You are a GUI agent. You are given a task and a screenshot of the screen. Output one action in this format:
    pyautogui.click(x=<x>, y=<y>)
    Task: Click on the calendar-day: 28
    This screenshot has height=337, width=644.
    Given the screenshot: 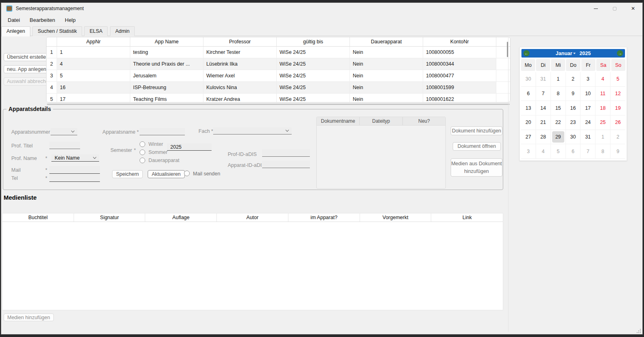 What is the action you would take?
    pyautogui.click(x=544, y=137)
    